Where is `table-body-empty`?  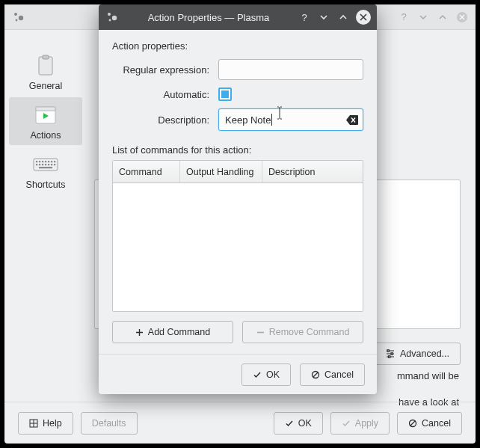
table-body-empty is located at coordinates (238, 247).